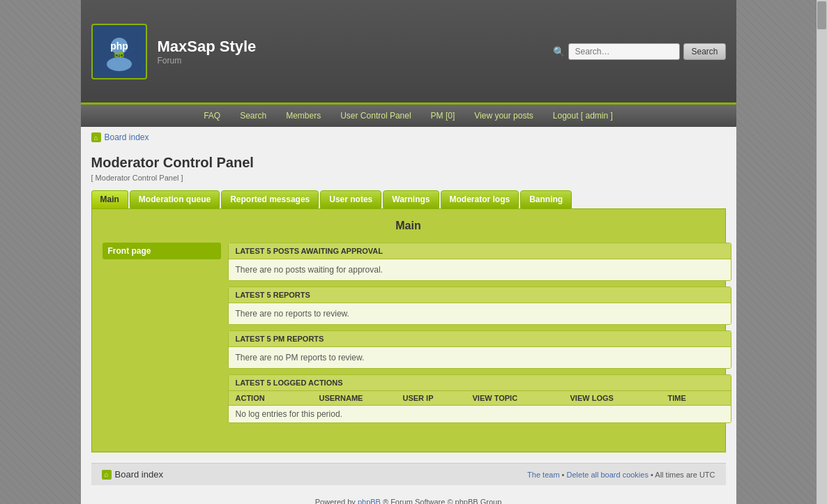  Describe the element at coordinates (278, 398) in the screenshot. I see `col-action: ACTION` at that location.